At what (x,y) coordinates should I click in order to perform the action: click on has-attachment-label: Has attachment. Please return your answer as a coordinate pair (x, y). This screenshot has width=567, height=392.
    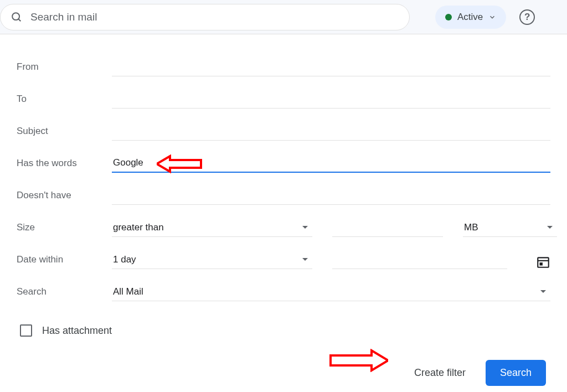
    Looking at the image, I should click on (77, 331).